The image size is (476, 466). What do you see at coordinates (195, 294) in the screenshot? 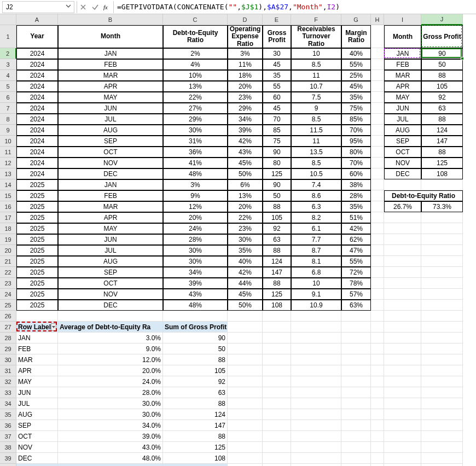
I see `cell: 43%` at bounding box center [195, 294].